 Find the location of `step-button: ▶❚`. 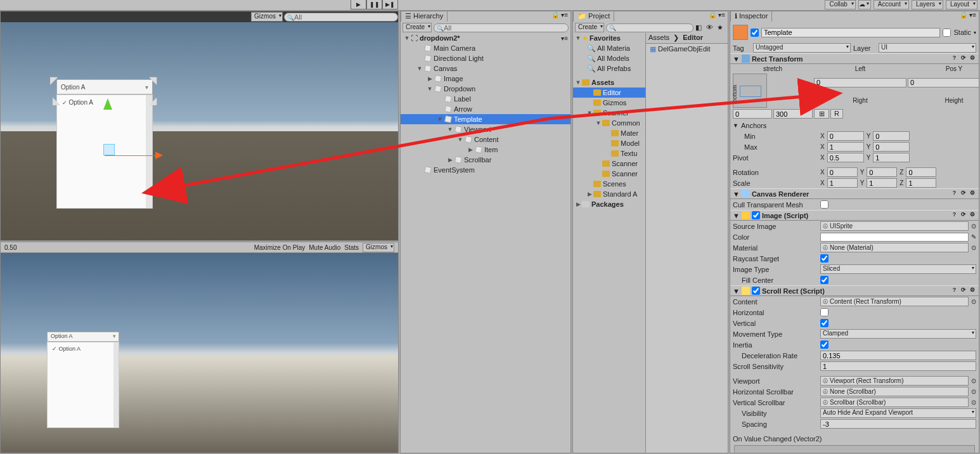

step-button: ▶❚ is located at coordinates (390, 5).